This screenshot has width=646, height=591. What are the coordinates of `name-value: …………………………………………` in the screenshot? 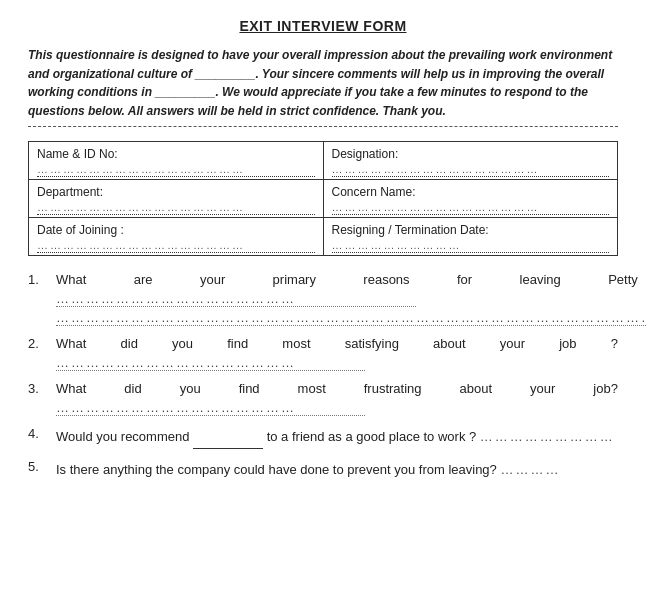 It's located at (176, 170).